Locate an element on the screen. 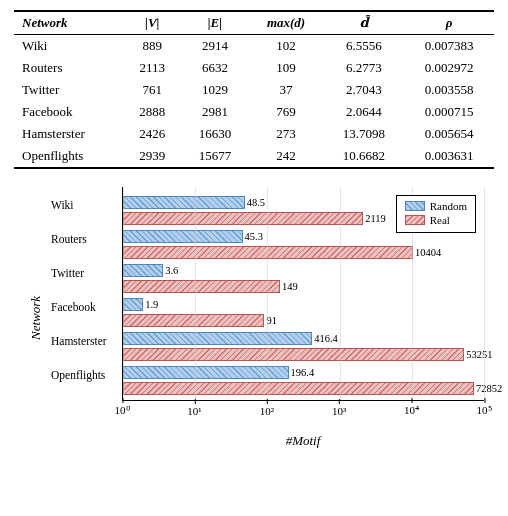 Image resolution: width=508 pixels, height=516 pixels. legend-random-label: Random is located at coordinates (448, 206).